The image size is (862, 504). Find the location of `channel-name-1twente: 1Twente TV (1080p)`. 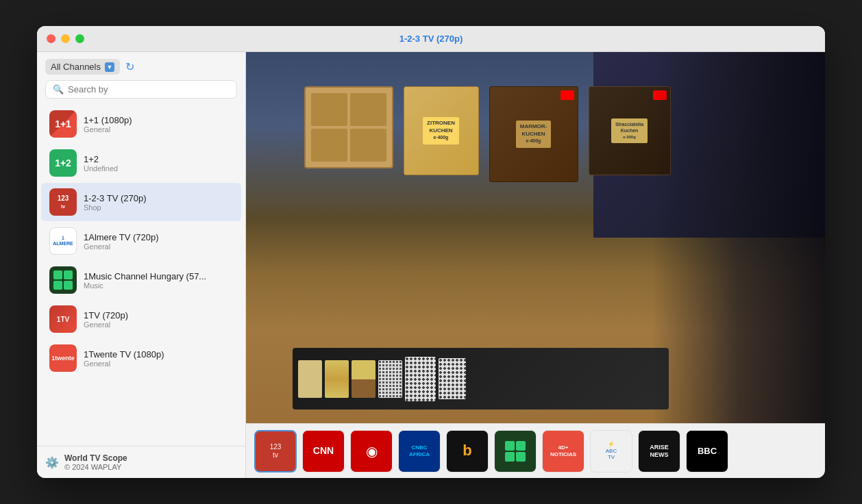

channel-name-1twente: 1Twente TV (1080p) is located at coordinates (158, 355).